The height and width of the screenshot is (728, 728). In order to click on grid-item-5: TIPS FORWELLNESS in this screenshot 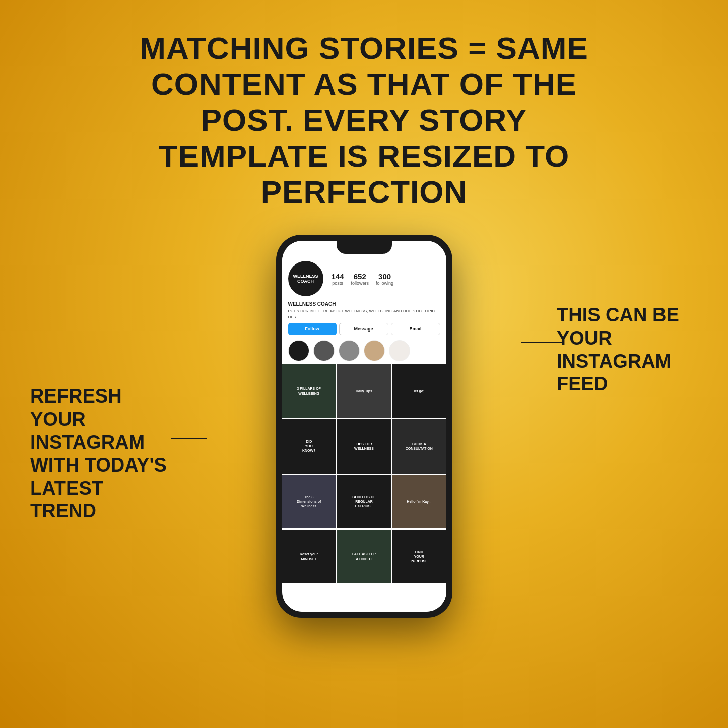, I will do `click(364, 446)`.